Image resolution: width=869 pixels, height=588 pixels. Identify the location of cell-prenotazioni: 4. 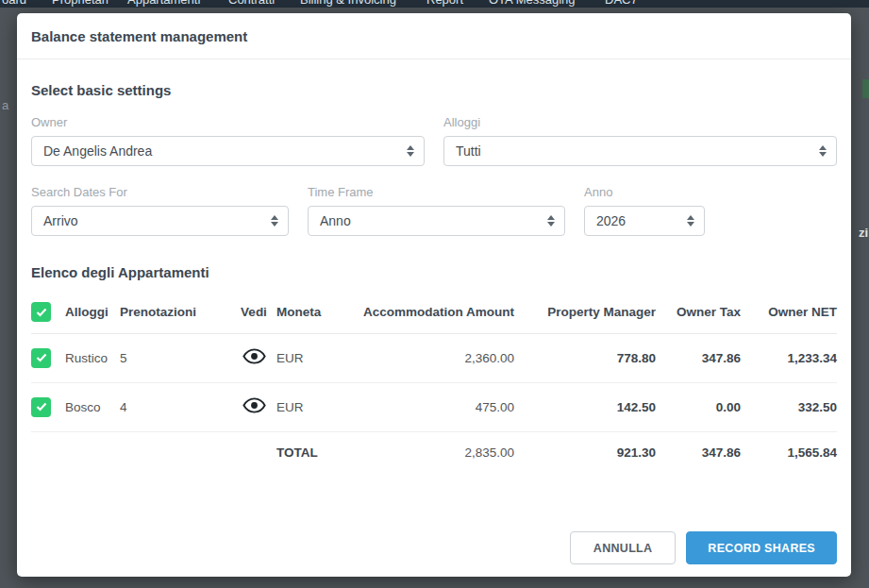
(175, 407).